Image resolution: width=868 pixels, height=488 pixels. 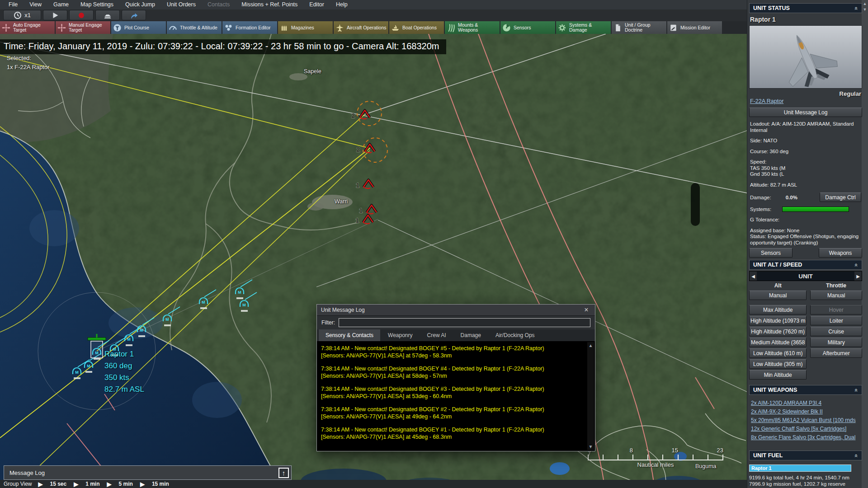 What do you see at coordinates (806, 412) in the screenshot?
I see `weapon-link: 2x AIM-9X-2 Sidewinder Blk II` at bounding box center [806, 412].